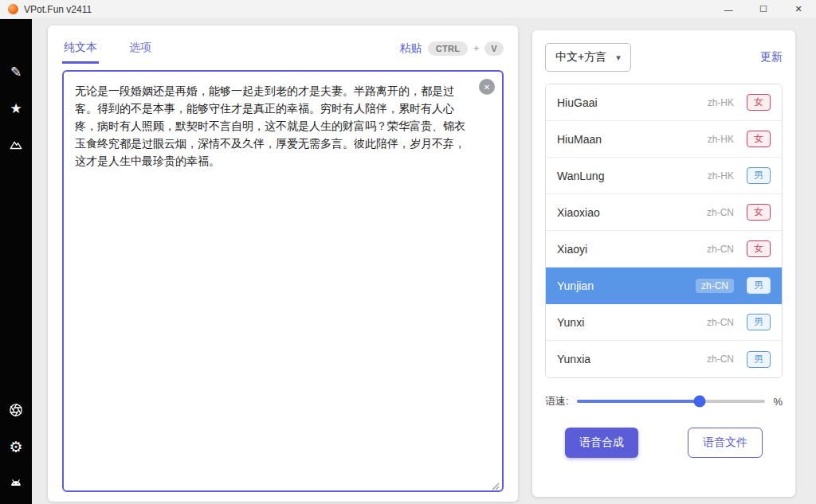 The height and width of the screenshot is (504, 816). What do you see at coordinates (664, 103) in the screenshot?
I see `voice-row: HiuGaai zh-HK 女` at bounding box center [664, 103].